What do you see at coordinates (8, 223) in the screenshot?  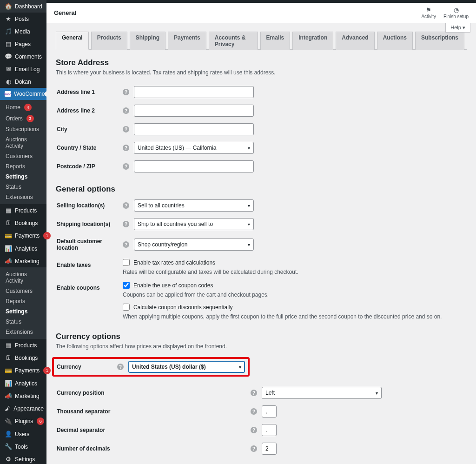 I see `bookings-icon: 🗓` at bounding box center [8, 223].